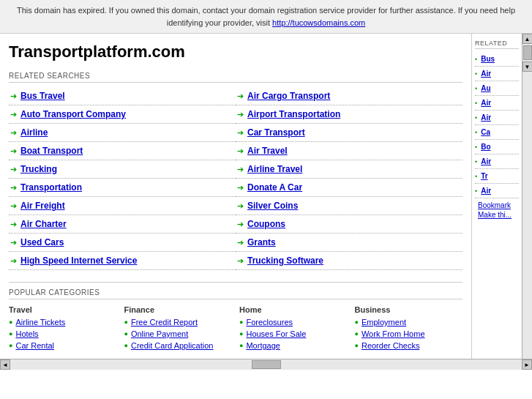 The height and width of the screenshot is (399, 532). What do you see at coordinates (383, 322) in the screenshot?
I see `category-link: Employment` at bounding box center [383, 322].